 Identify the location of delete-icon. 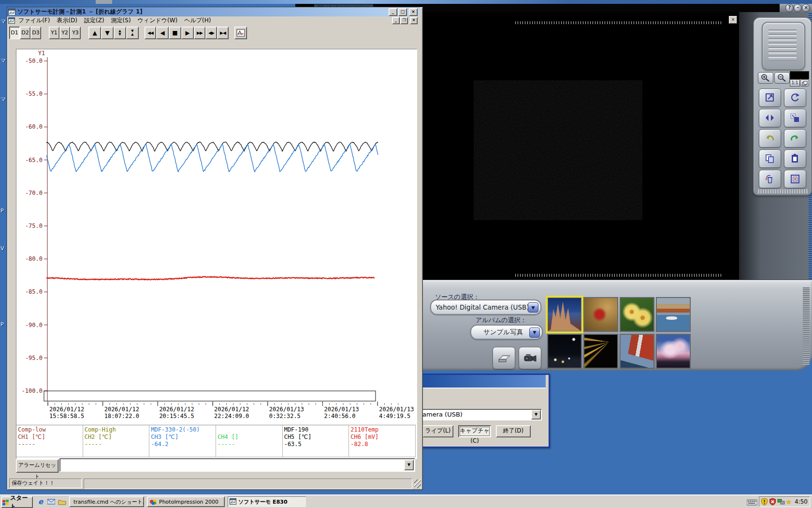
(770, 179).